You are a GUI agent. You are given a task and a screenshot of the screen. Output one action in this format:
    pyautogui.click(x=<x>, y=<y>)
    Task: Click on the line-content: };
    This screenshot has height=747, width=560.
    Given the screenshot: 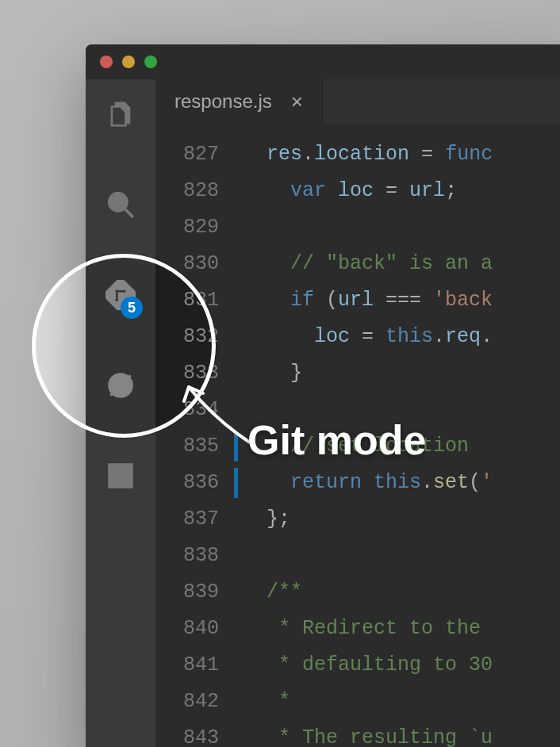 What is the action you would take?
    pyautogui.click(x=267, y=519)
    